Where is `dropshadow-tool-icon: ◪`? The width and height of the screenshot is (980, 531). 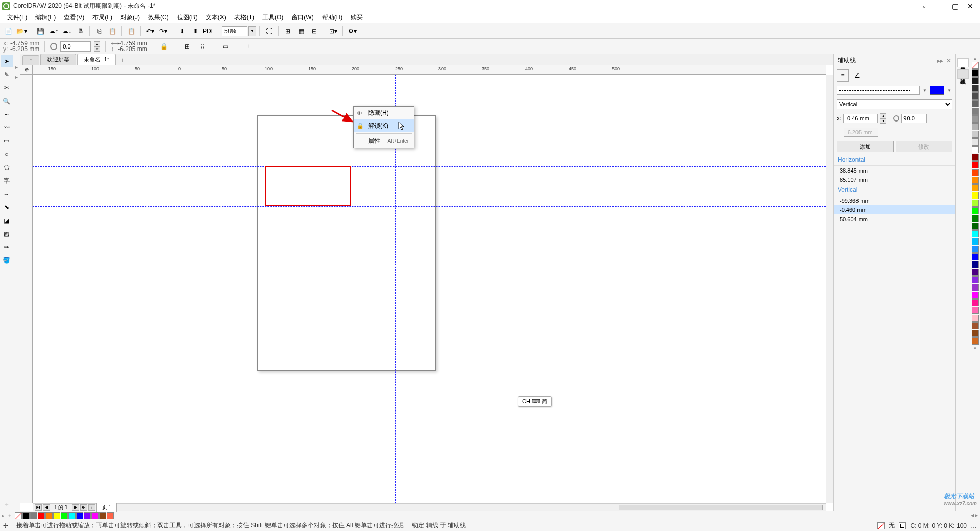
dropshadow-tool-icon: ◪ is located at coordinates (7, 221).